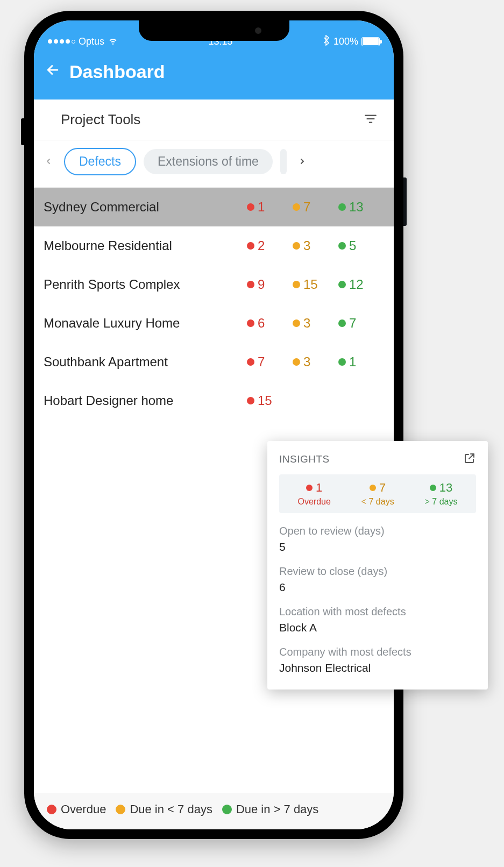 The height and width of the screenshot is (867, 504). Describe the element at coordinates (353, 246) in the screenshot. I see `metric-gt7: 5` at that location.